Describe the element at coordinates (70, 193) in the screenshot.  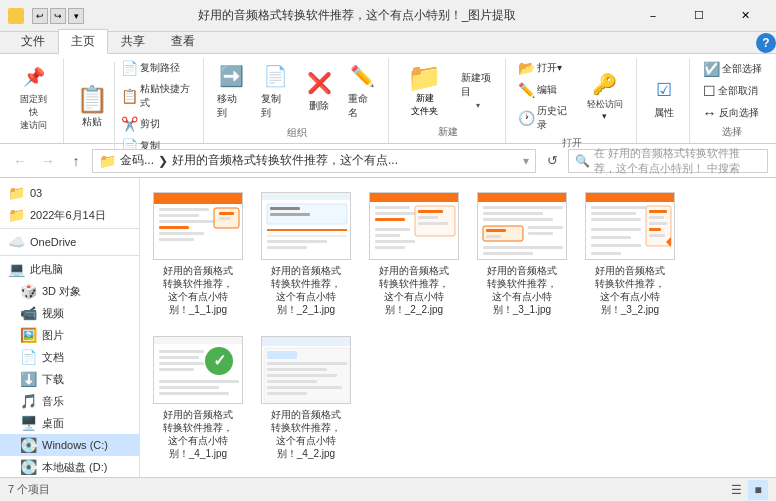
I see `sidebar-item-03: 📁 03` at that location.